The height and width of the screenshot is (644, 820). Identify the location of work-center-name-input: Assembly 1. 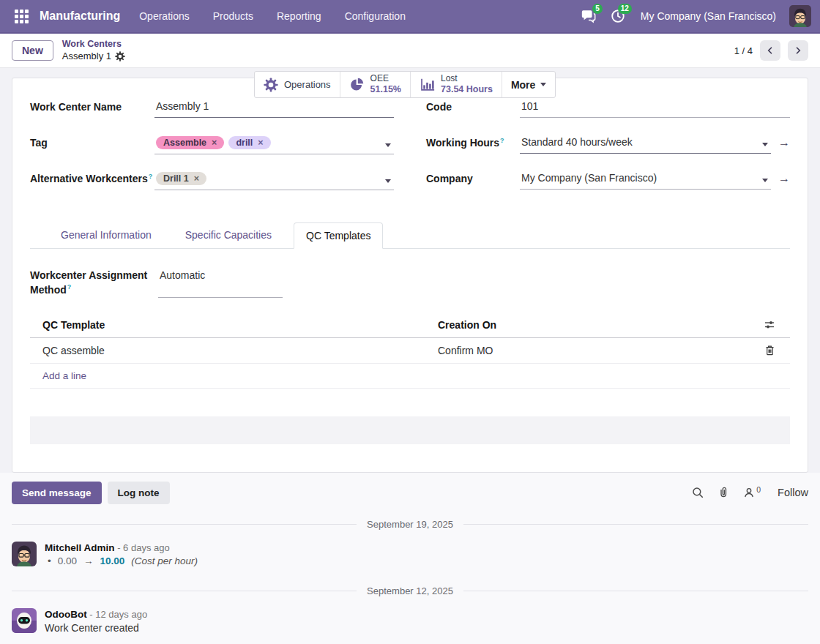
(274, 108).